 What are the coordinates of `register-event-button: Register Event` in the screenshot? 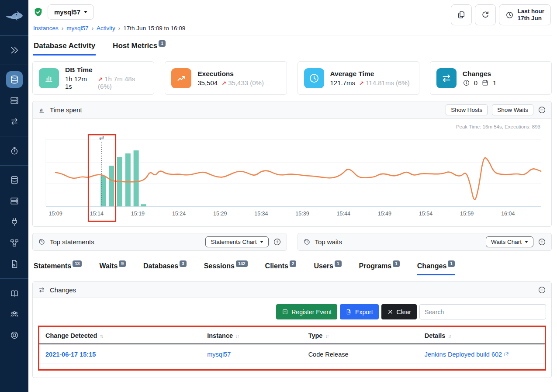 It's located at (307, 312).